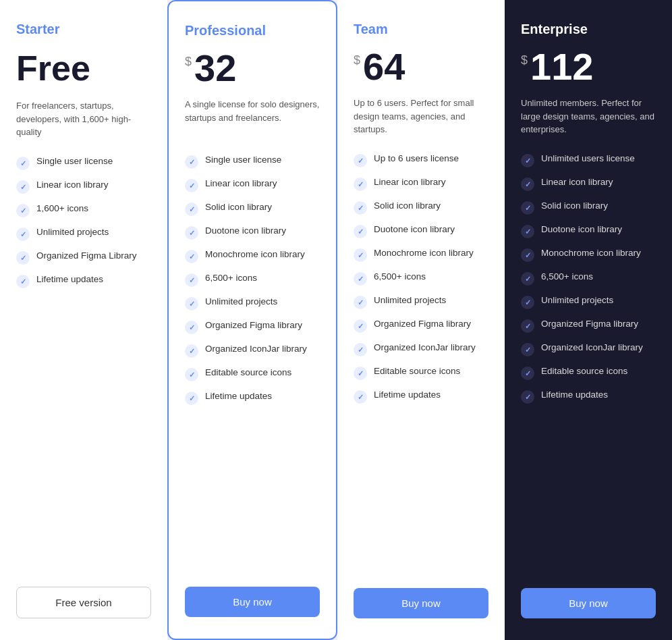 The height and width of the screenshot is (640, 672). I want to click on cta-button-professional: Buy now, so click(252, 602).